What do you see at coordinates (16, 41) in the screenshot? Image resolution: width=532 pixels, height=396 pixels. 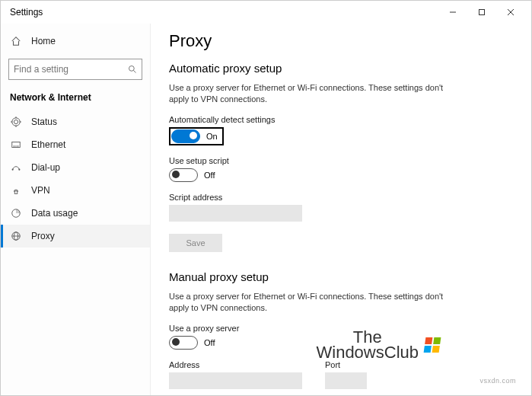 I see `home-icon` at bounding box center [16, 41].